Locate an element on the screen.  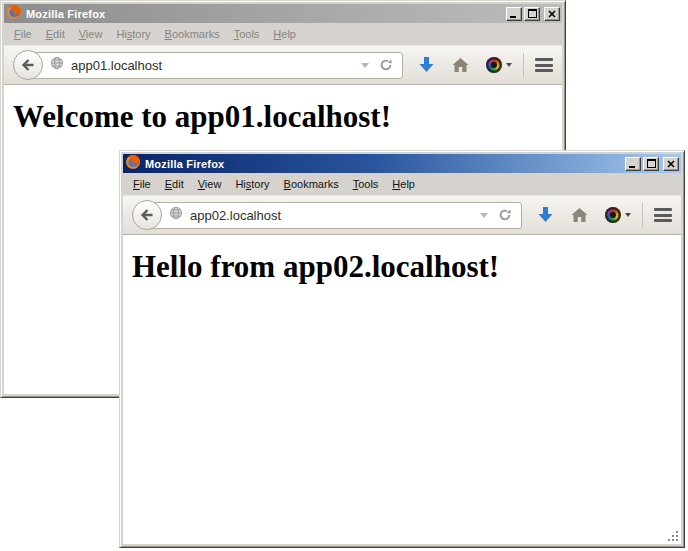
resize-grip is located at coordinates (674, 536).